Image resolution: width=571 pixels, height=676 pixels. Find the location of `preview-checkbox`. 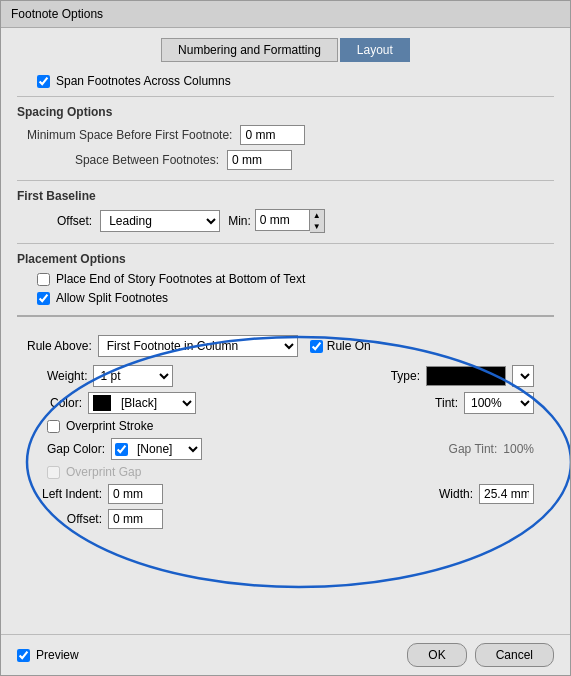

preview-checkbox is located at coordinates (24, 656).